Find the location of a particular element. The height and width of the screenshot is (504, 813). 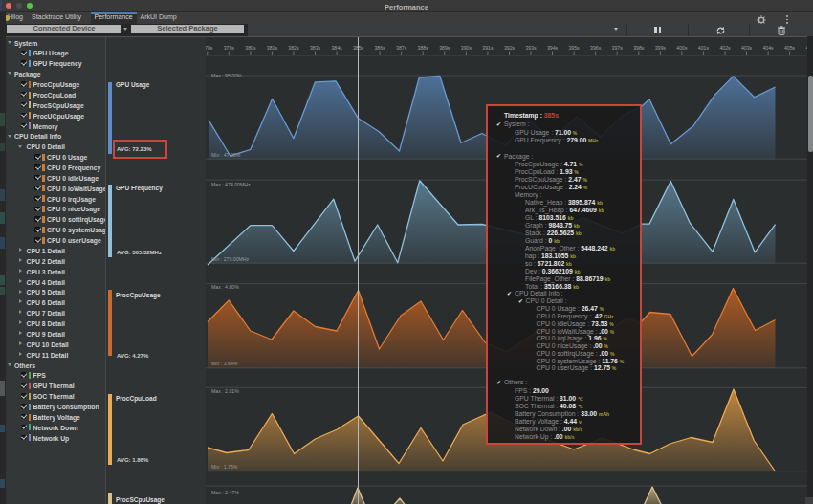

svg-text: 388s is located at coordinates (424, 48).